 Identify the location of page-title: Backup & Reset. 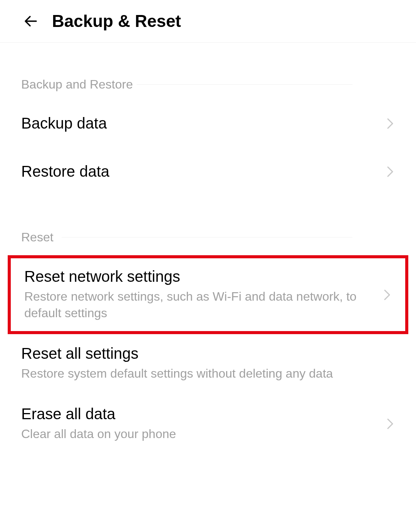
(116, 21).